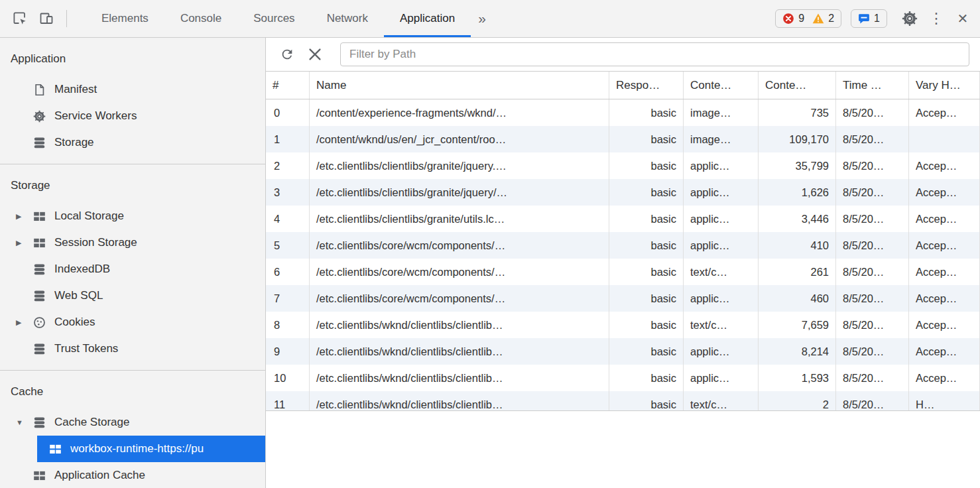  What do you see at coordinates (459, 113) in the screenshot?
I see `table-cell: /content/experience-fragments/wknd/…` at bounding box center [459, 113].